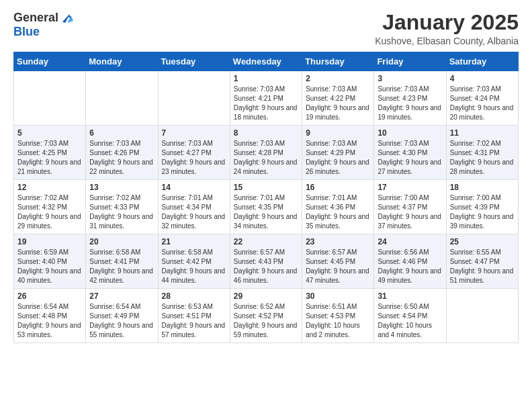  Describe the element at coordinates (50, 296) in the screenshot. I see `day-number: 26` at that location.